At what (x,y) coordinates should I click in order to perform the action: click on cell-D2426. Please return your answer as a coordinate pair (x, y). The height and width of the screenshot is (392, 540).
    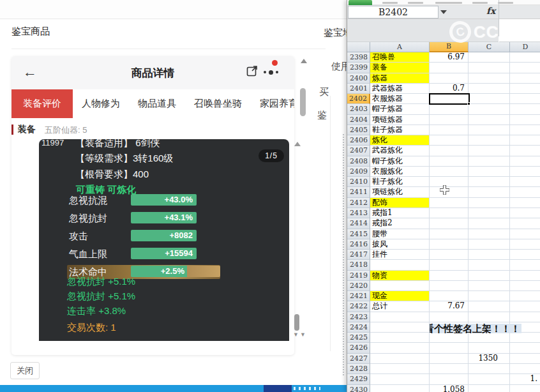
    Looking at the image, I should click on (525, 348).